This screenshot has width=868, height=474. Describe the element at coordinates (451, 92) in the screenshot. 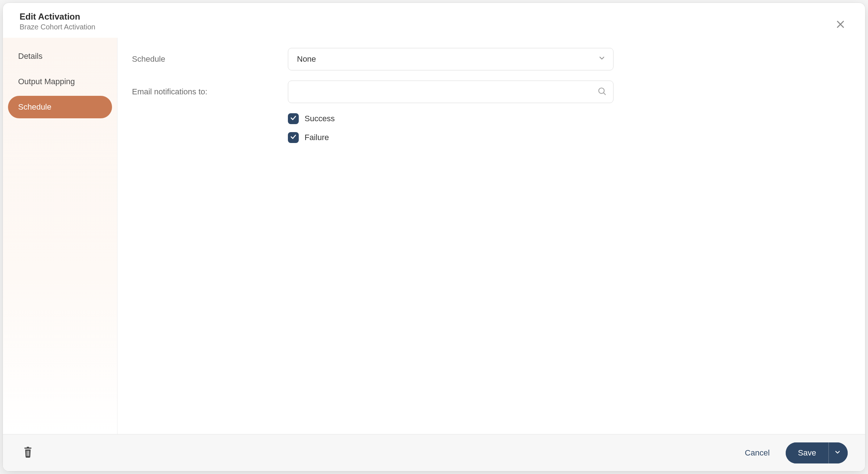

I see `email-input-wrap` at that location.